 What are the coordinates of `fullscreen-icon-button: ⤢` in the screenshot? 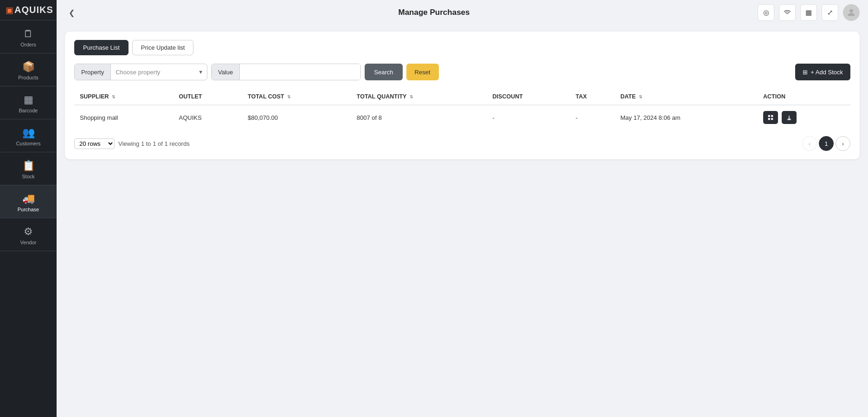 It's located at (830, 13).